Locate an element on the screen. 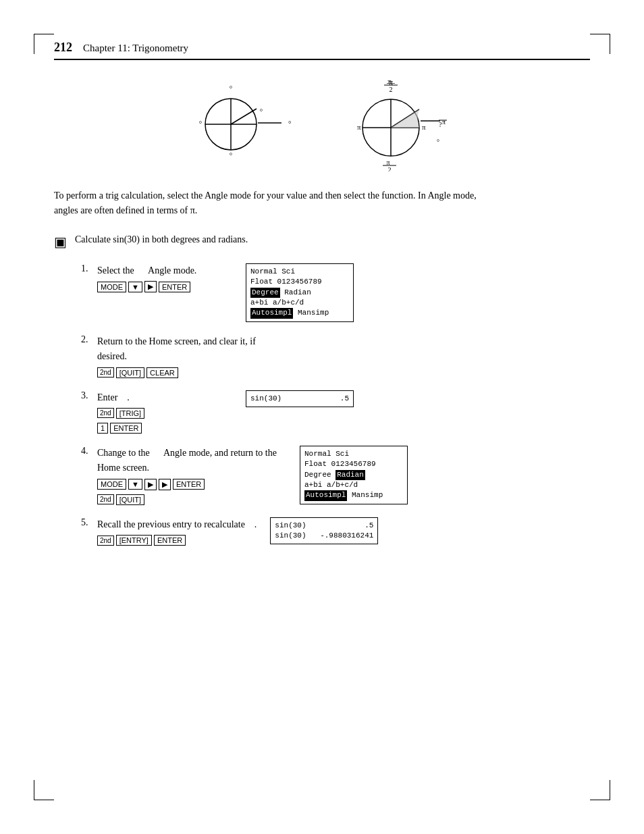 The image size is (644, 834). step-3-screen: sin(30) .5 is located at coordinates (300, 398).